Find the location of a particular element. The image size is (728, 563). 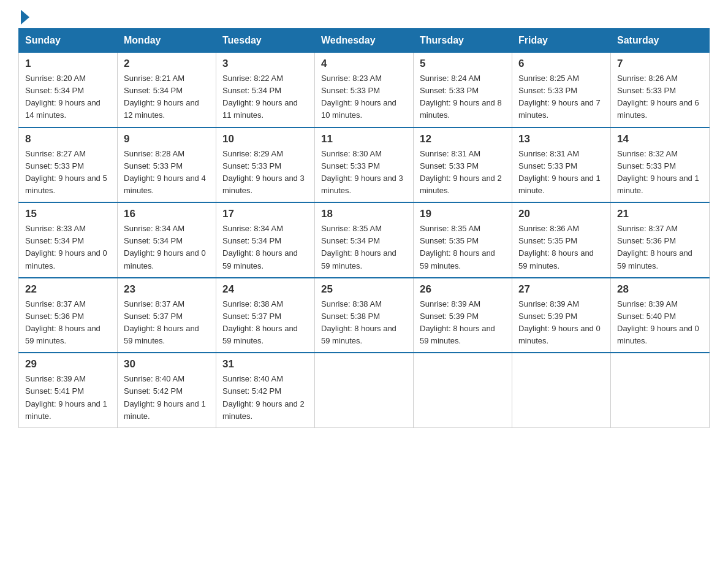

day-number: 13 is located at coordinates (561, 139).